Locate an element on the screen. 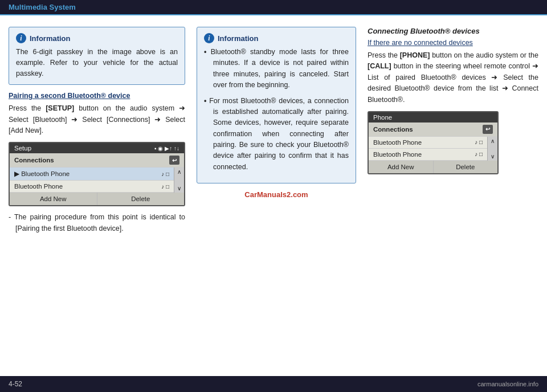  watermark: CarManuals2.com is located at coordinates (276, 195).